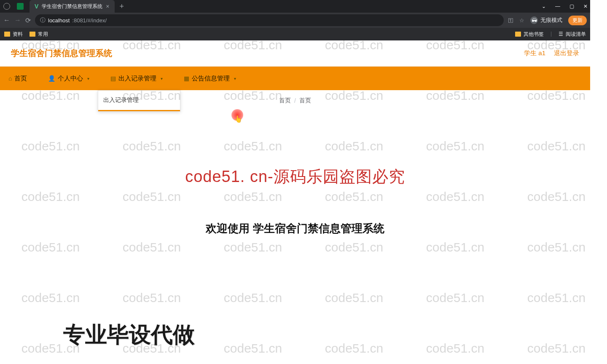 Image resolution: width=607 pixels, height=364 pixels. I want to click on update-button: 更新, so click(577, 20).